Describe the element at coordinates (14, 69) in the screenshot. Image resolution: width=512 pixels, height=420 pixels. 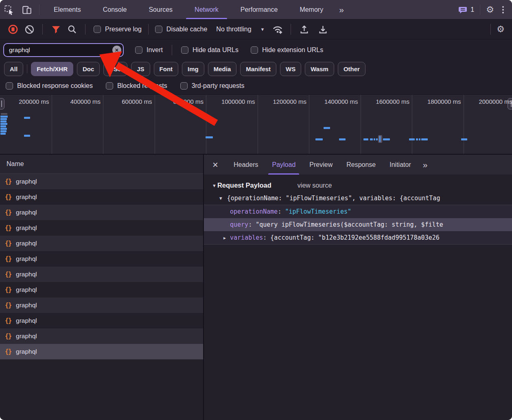
I see `filter-chip-all: All` at that location.